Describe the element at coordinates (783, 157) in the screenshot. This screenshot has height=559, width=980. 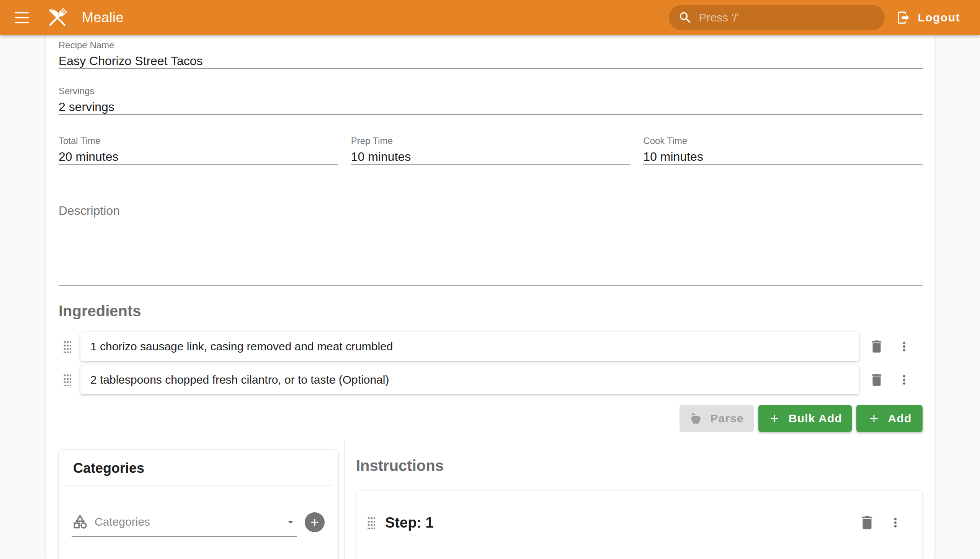
I see `cook-time-input` at that location.